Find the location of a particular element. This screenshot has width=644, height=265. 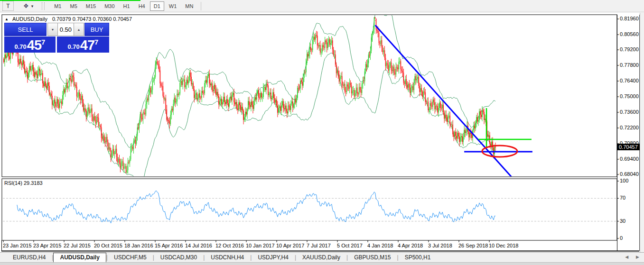

tab-usdcnh-h4: USDCNH,H4 is located at coordinates (227, 258).